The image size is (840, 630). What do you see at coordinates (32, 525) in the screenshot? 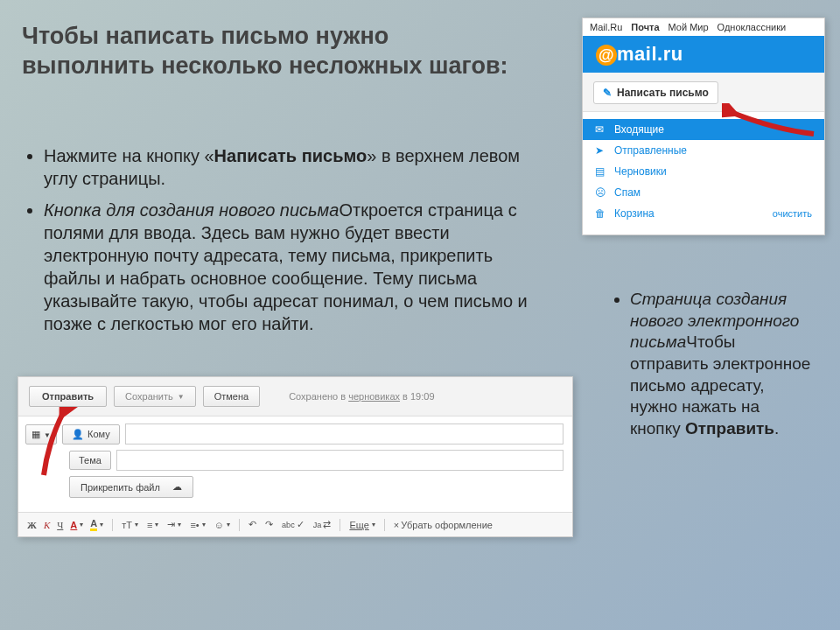
I see `bold-button: Ж` at bounding box center [32, 525].